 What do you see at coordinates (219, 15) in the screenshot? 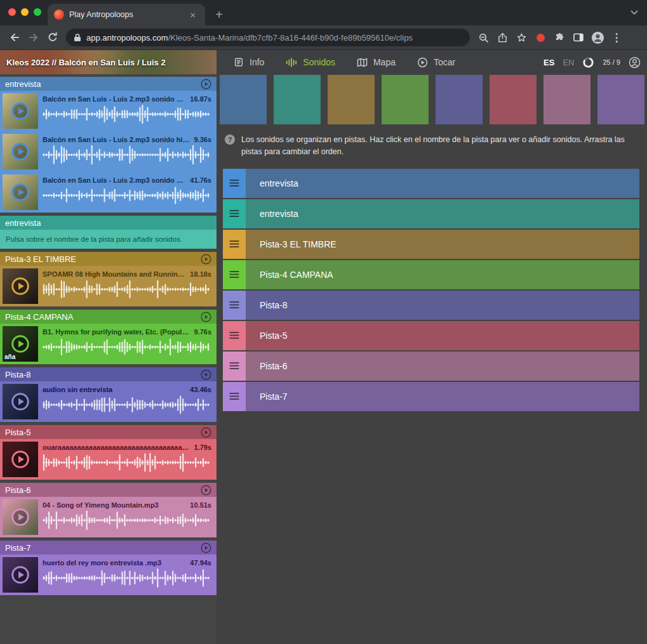
I see `new-tab-button: +` at bounding box center [219, 15].